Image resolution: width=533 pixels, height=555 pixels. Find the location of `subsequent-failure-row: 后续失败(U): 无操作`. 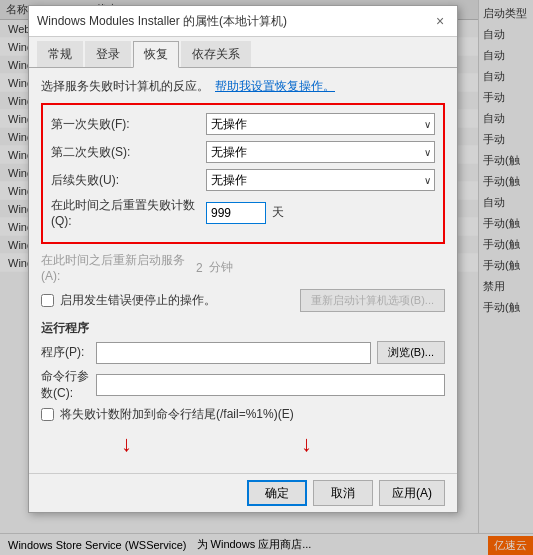

subsequent-failure-row: 后续失败(U): 无操作 is located at coordinates (243, 180).